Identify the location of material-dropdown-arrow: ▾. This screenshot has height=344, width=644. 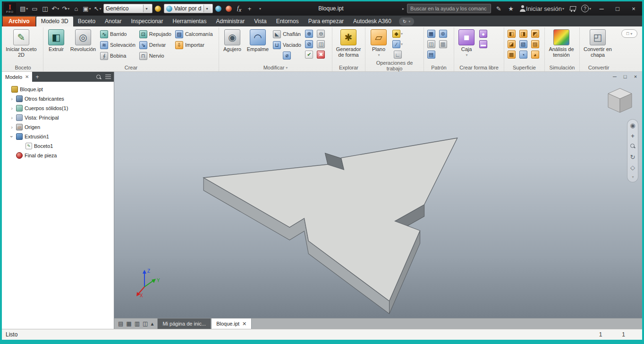
(146, 9).